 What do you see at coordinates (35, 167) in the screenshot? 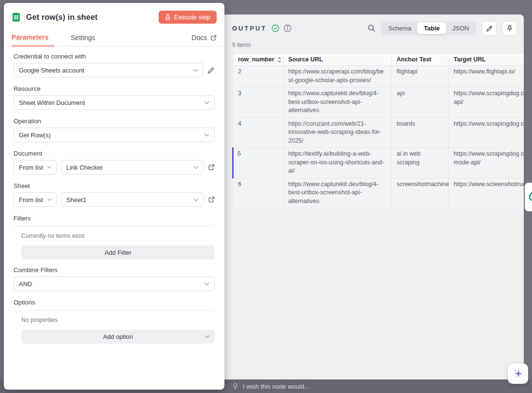
I see `document-mode-select: From list` at bounding box center [35, 167].